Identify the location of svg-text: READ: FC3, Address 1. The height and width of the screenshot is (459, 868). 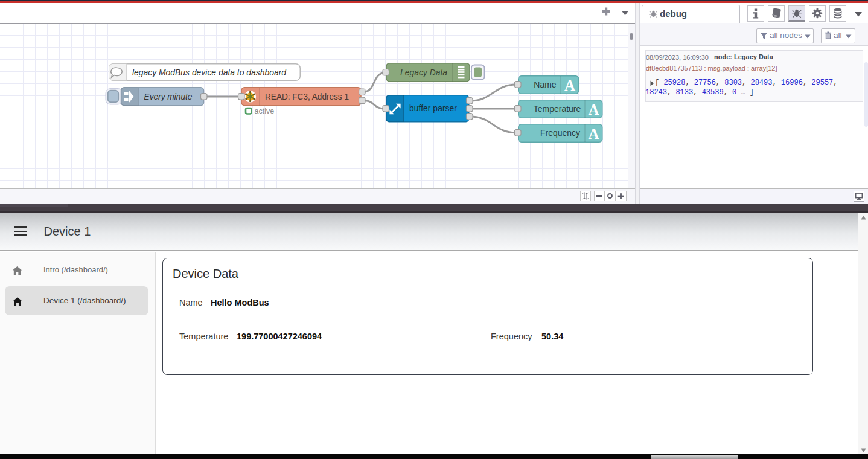
(307, 97).